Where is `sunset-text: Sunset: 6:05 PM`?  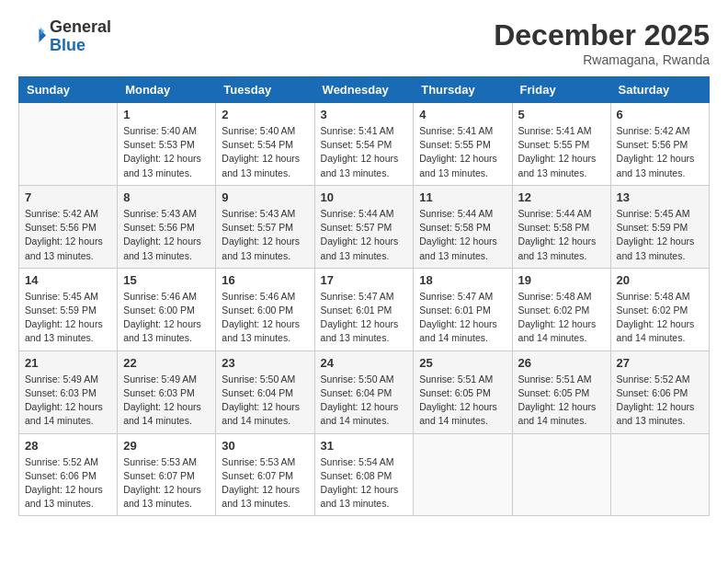 sunset-text: Sunset: 6:05 PM is located at coordinates (554, 393).